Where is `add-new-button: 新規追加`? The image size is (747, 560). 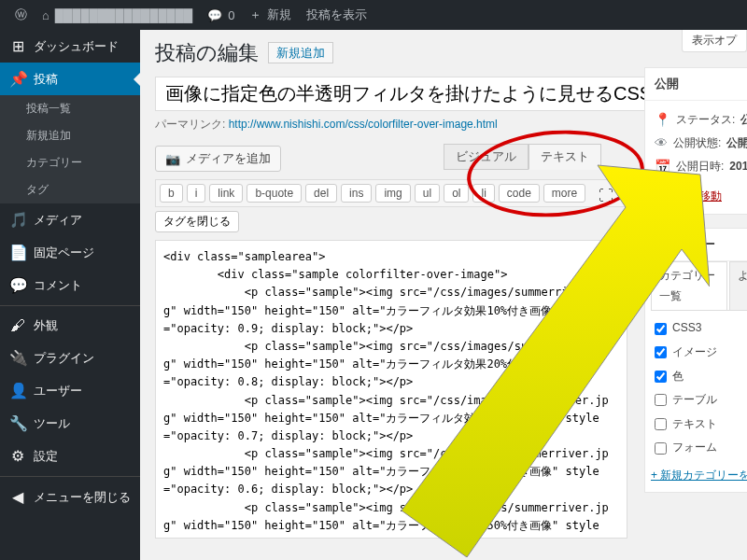 add-new-button: 新規追加 is located at coordinates (301, 52).